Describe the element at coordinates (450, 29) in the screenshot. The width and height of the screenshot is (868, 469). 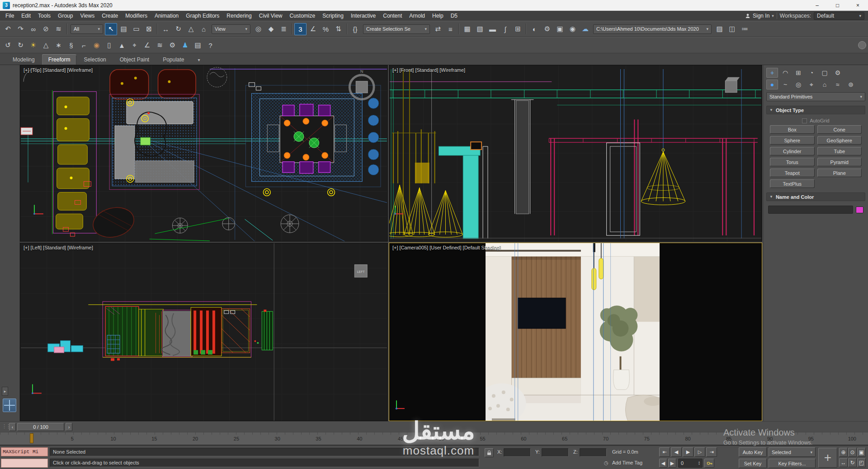
I see `align-icon: ≡` at that location.